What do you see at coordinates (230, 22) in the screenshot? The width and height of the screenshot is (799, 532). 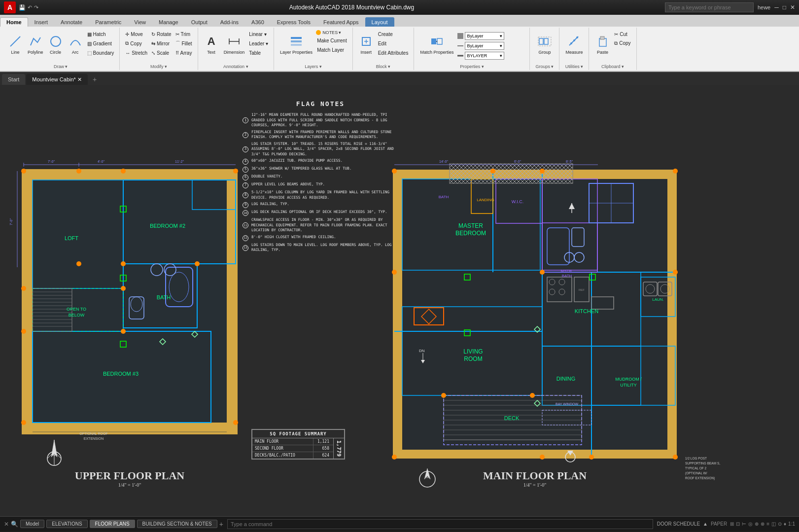 I see `tab-addins: Add-ins` at bounding box center [230, 22].